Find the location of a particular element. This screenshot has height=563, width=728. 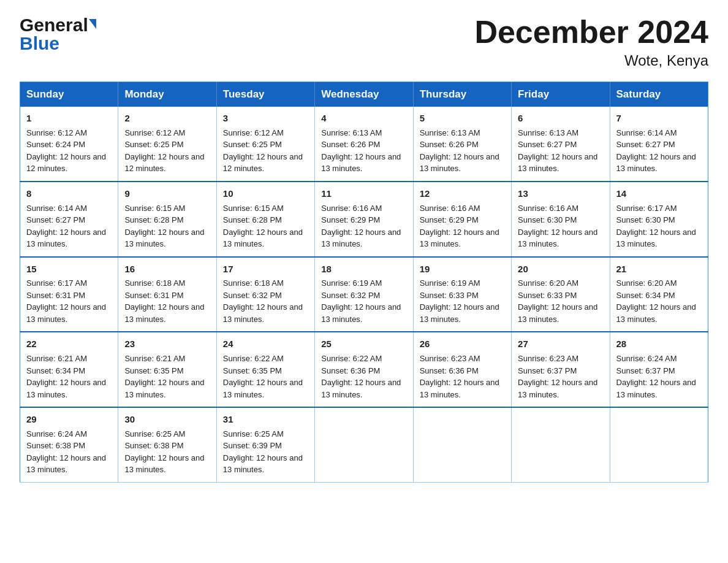

calendar-cell: 12Sunrise: 6:16 AMSunset: 6:29 PMDayligh… is located at coordinates (462, 220).